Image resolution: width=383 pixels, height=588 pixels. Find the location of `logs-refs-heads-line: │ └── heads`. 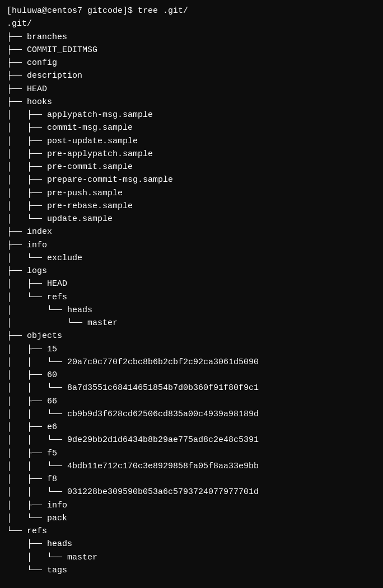

logs-refs-heads-line: │ └── heads is located at coordinates (192, 310).